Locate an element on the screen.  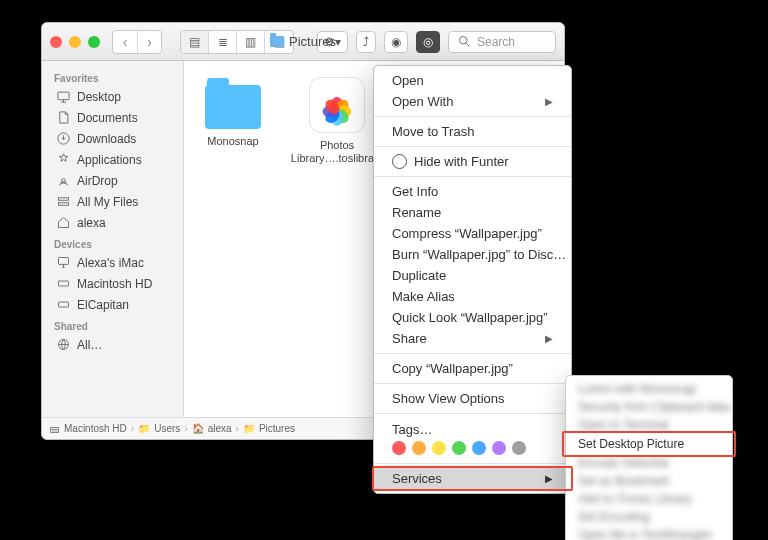
menu-show-view-options: Show View Options is located at coordinates (472, 398).